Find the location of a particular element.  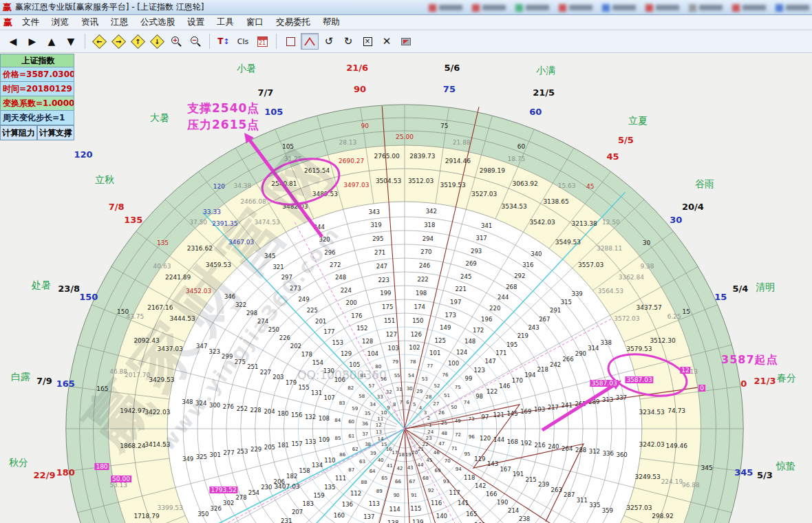

menu-item-1: 浏览 is located at coordinates (61, 22).